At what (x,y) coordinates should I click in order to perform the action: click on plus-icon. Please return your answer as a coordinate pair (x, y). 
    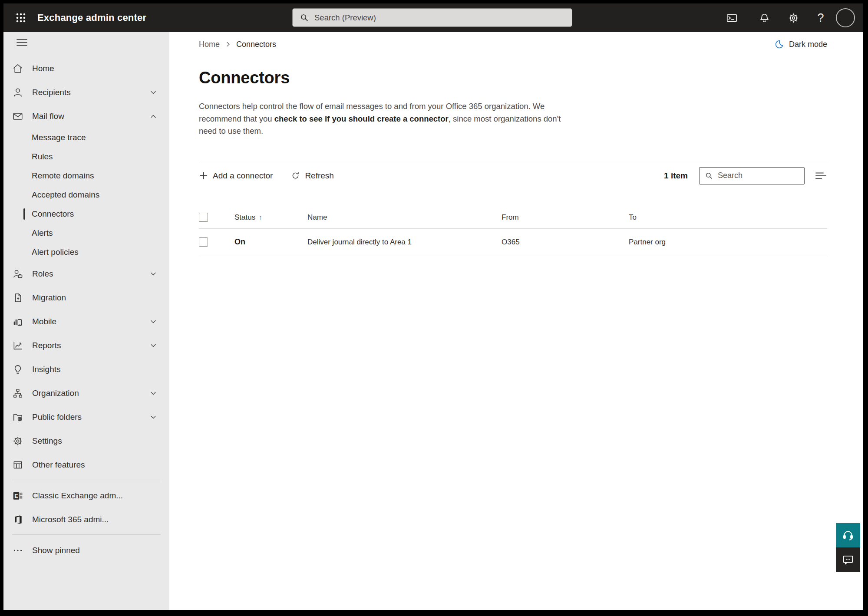
    Looking at the image, I should click on (203, 175).